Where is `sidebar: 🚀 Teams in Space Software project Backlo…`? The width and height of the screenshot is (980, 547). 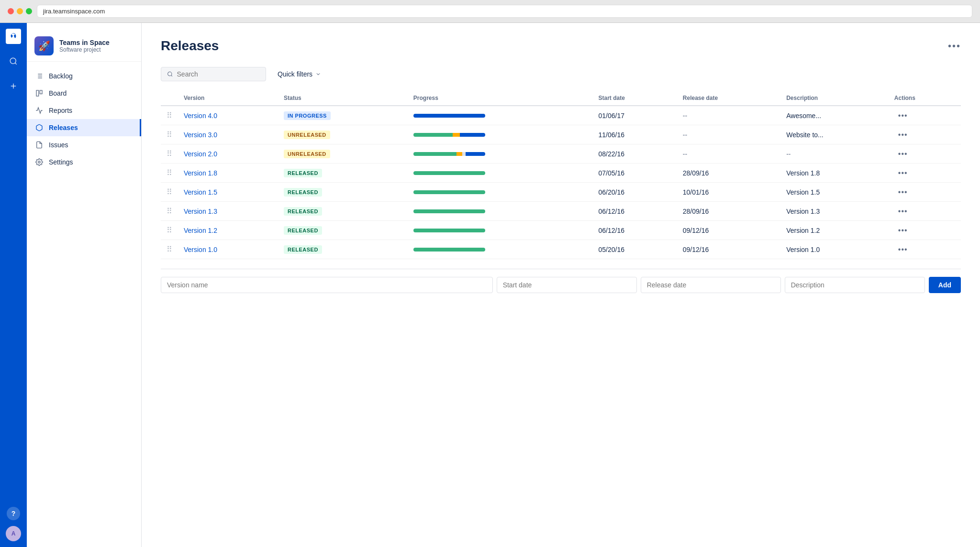
sidebar: 🚀 Teams in Space Software project Backlo… is located at coordinates (84, 285).